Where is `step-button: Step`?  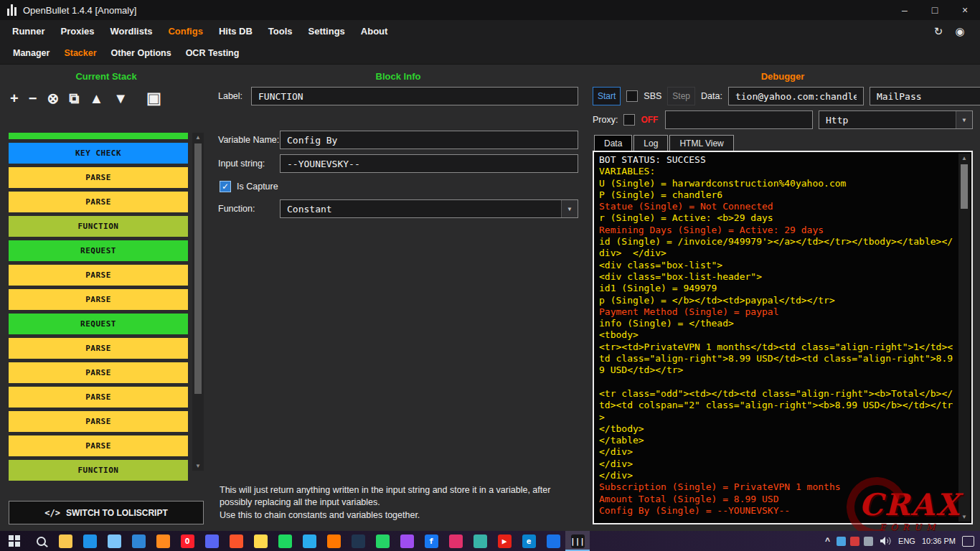 step-button: Step is located at coordinates (682, 96).